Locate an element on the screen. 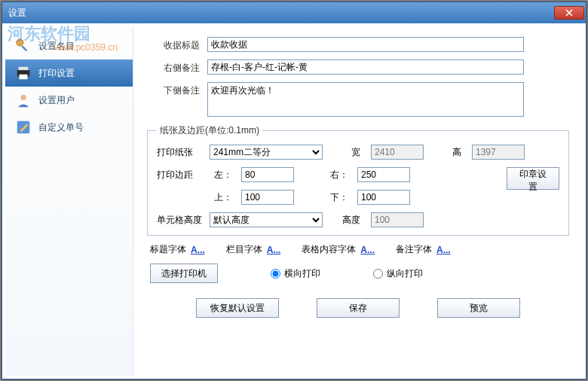 Image resolution: width=588 pixels, height=381 pixels. cell-height-label: 单元格高度 is located at coordinates (181, 220).